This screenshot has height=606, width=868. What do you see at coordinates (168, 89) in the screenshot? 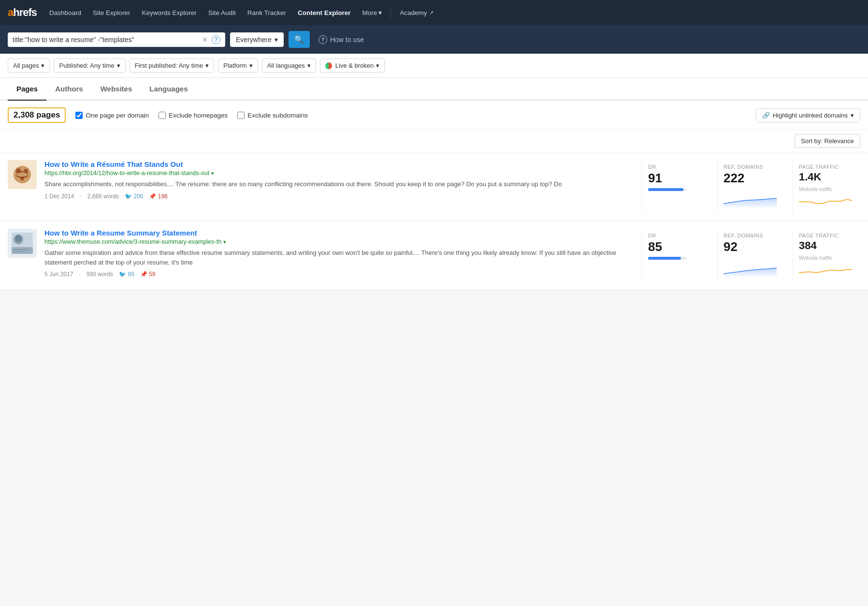
I see `tab-languages: Languages` at bounding box center [168, 89].